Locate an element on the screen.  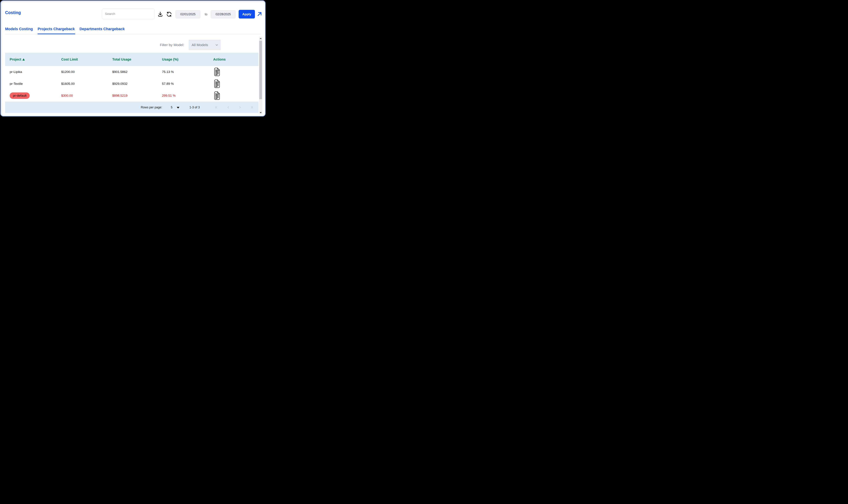
last-page-icon is located at coordinates (252, 107).